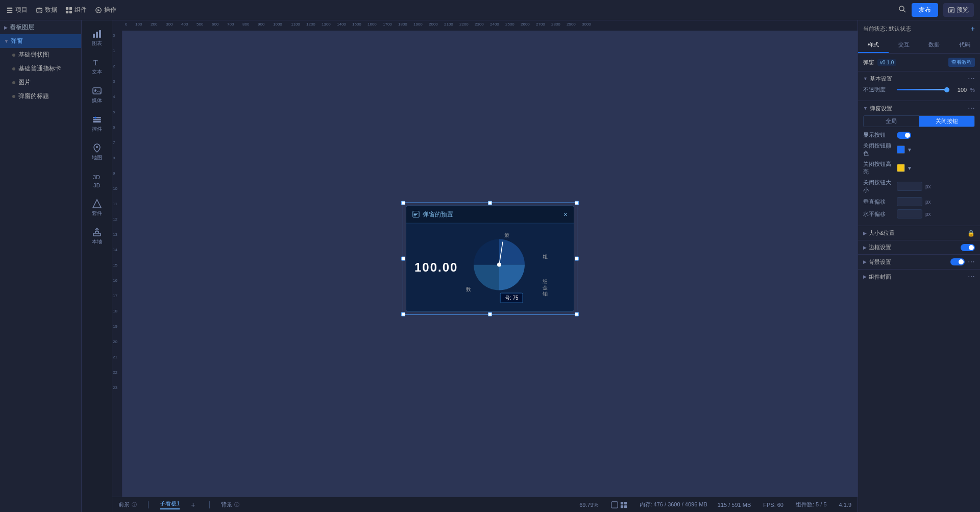 This screenshot has height=512, width=980. Describe the element at coordinates (46, 10) in the screenshot. I see `menu-data: 数据` at that location.